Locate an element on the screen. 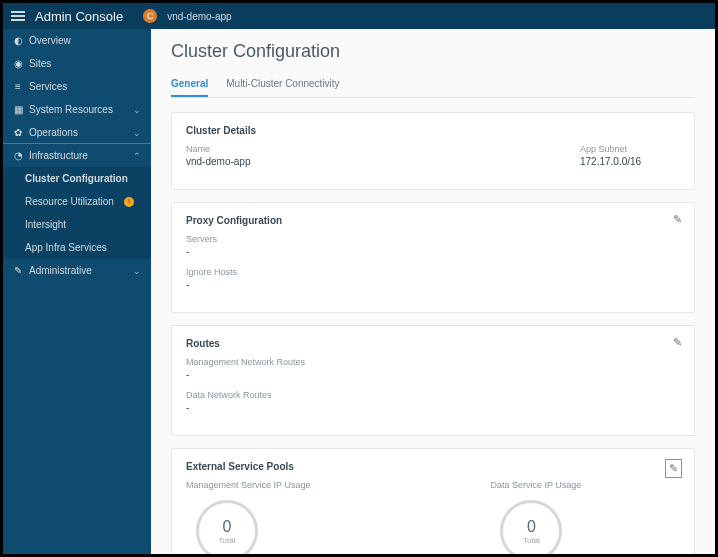  card-heading: Proxy Configuration is located at coordinates (433, 220).